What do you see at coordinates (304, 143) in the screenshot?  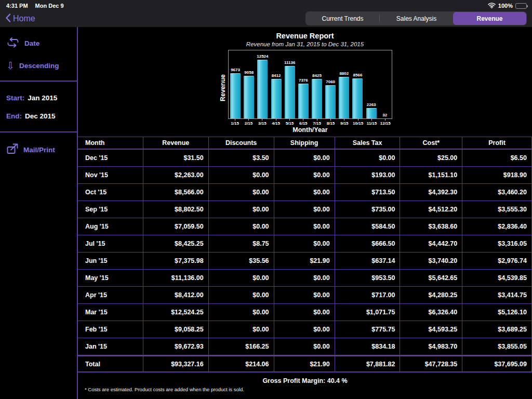 I see `header-cell: Shipping` at bounding box center [304, 143].